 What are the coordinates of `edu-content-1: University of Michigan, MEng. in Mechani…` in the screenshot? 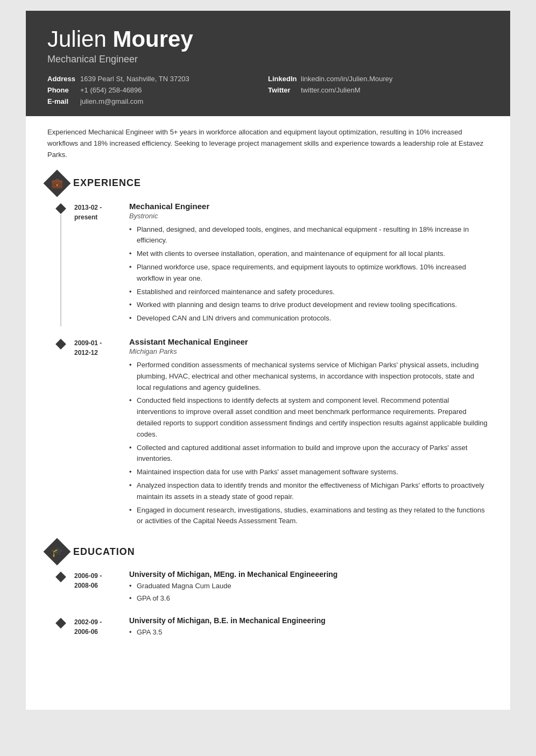 It's located at (306, 588).